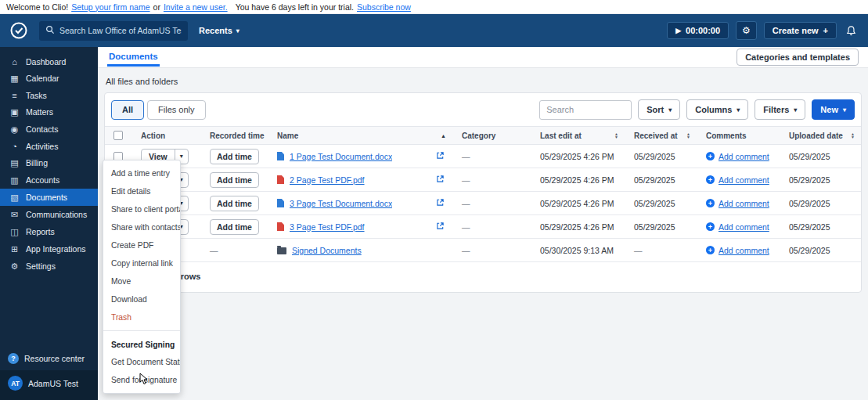 The image size is (868, 400). What do you see at coordinates (49, 61) in the screenshot?
I see `sidebar-item-dashboard: ⌂Dashboard` at bounding box center [49, 61].